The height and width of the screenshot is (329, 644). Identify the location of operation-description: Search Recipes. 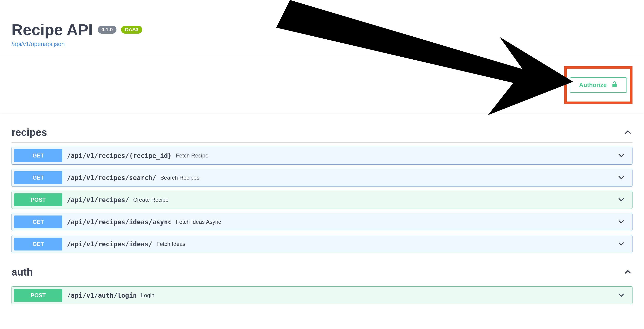
(389, 178).